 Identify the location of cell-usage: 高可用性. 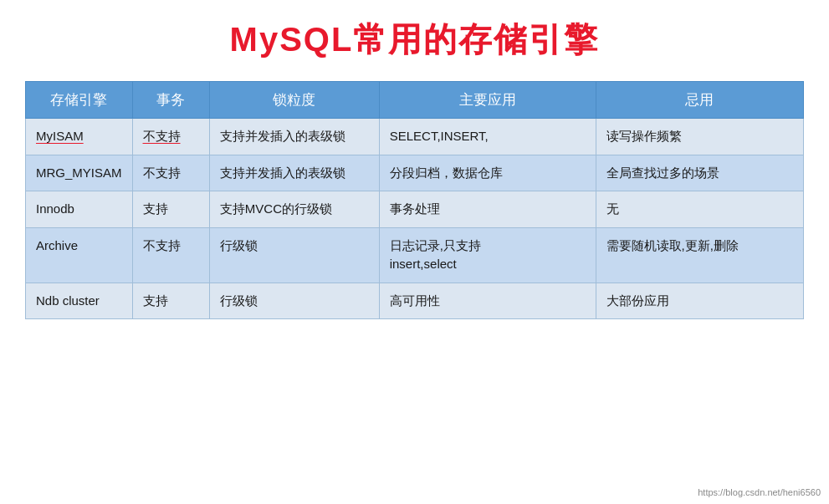
(487, 301).